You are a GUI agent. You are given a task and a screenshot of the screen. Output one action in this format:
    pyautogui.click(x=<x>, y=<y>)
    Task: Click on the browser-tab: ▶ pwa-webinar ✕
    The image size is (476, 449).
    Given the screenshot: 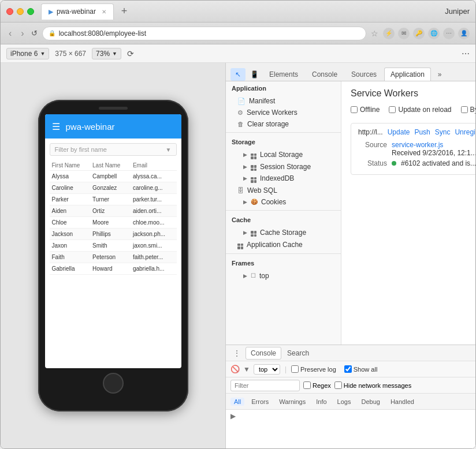 What is the action you would take?
    pyautogui.click(x=77, y=12)
    